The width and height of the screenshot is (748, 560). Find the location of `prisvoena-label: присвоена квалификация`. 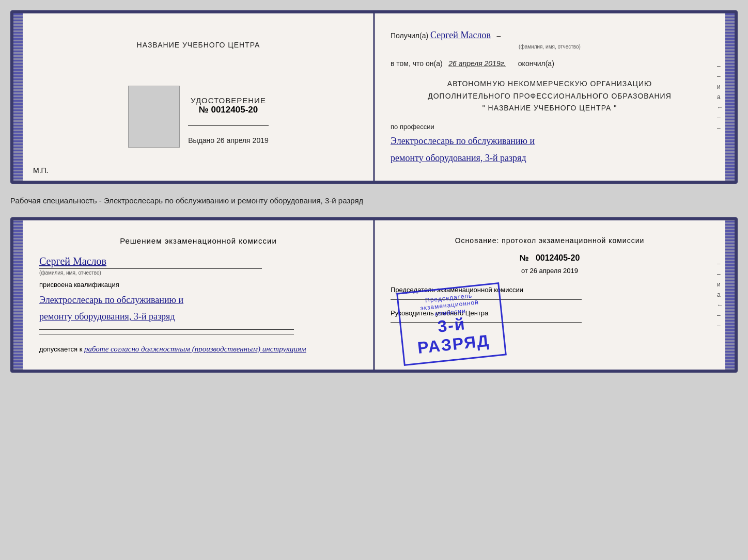

prisvoena-label: присвоена квалификация is located at coordinates (198, 285).